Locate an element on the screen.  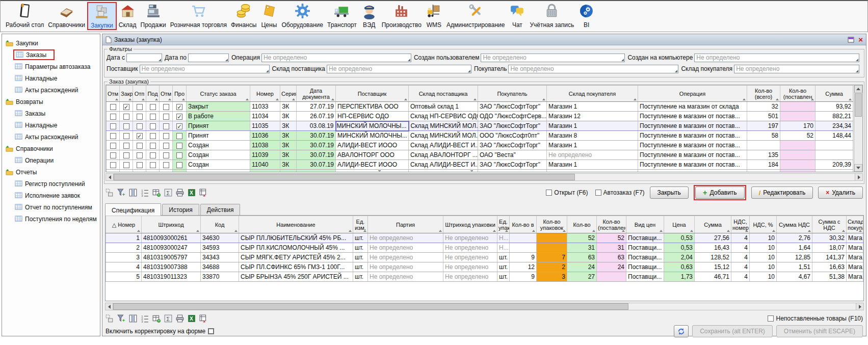
sidebar-item: Накладные is located at coordinates (51, 78).